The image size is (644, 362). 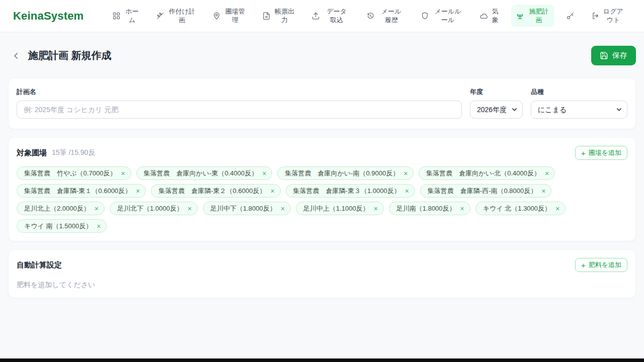 I want to click on page-header: 施肥計画 新規作成 保存, so click(x=322, y=55).